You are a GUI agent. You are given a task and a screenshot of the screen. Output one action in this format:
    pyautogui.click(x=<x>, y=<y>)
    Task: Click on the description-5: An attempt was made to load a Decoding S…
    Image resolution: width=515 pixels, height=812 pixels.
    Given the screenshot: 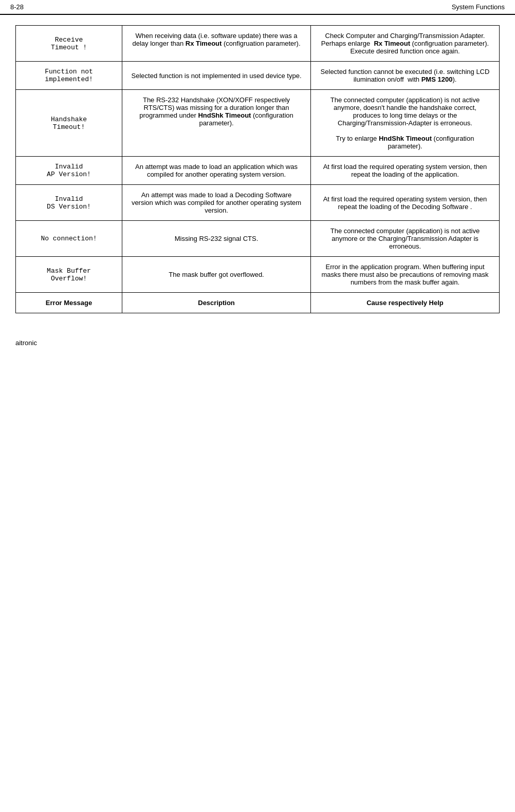 What is the action you would take?
    pyautogui.click(x=217, y=203)
    